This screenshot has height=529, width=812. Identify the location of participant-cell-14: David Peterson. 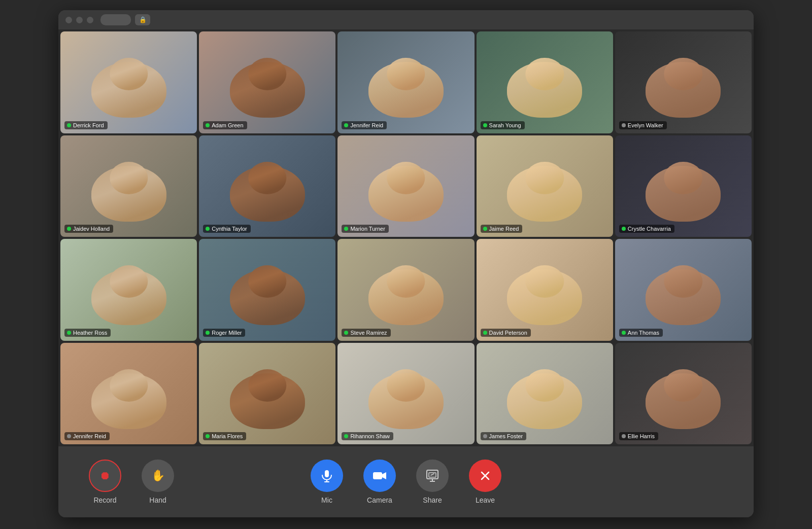
(545, 290).